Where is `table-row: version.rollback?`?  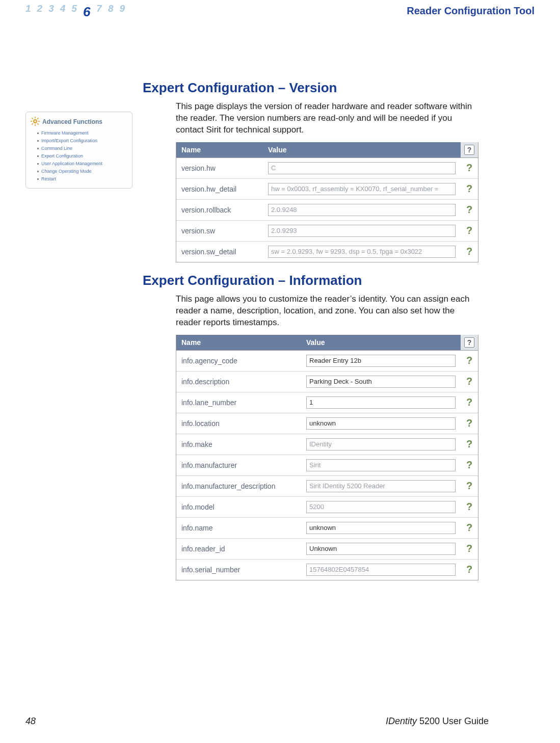
table-row: version.rollback? is located at coordinates (327, 210).